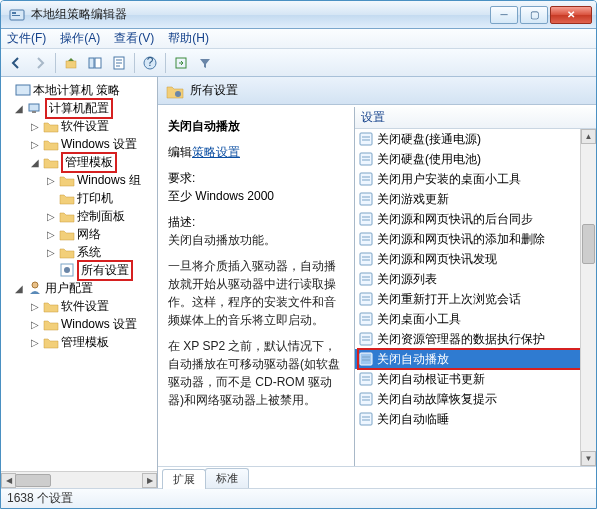 This screenshot has height=509, width=597. Describe the element at coordinates (256, 187) in the screenshot. I see `requirements: 要求: 至少 Windows 2000` at that location.